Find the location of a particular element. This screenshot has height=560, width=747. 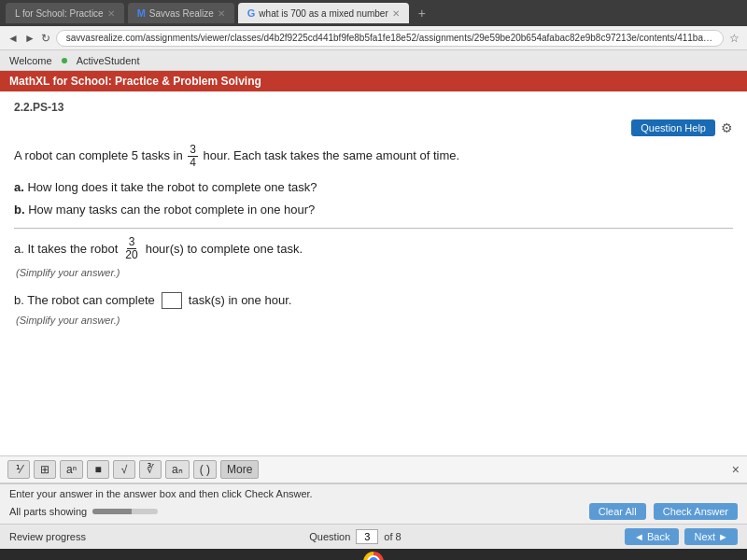

sub-q-a-text: How long does it take the robot to compl… is located at coordinates (172, 187).